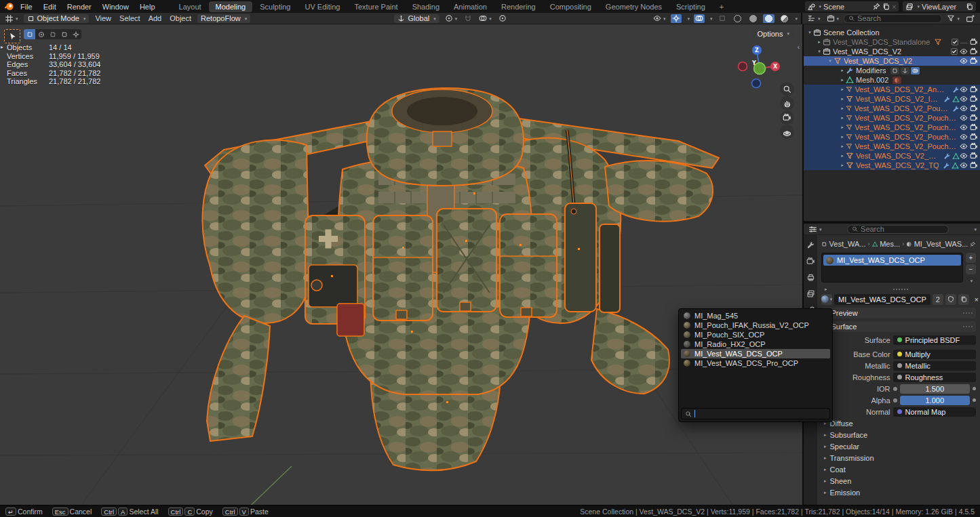  Describe the element at coordinates (753, 19) in the screenshot. I see `shading-solid` at that location.